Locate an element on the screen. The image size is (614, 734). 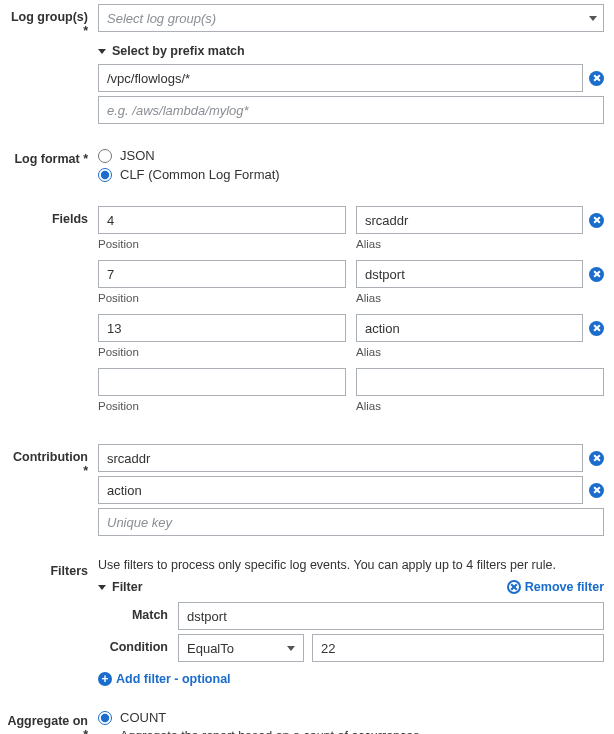
prefix-add-input is located at coordinates (351, 110).